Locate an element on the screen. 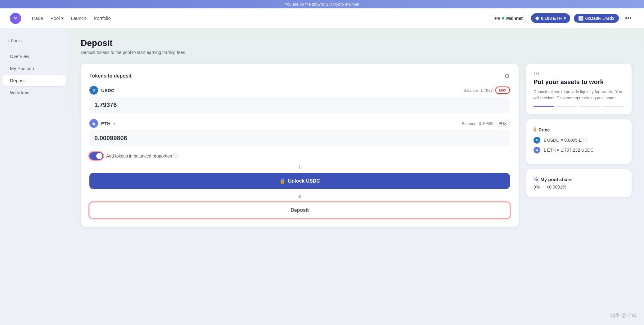 This screenshot has width=644, height=325. usdc-balance-label: Balance is located at coordinates (471, 91).